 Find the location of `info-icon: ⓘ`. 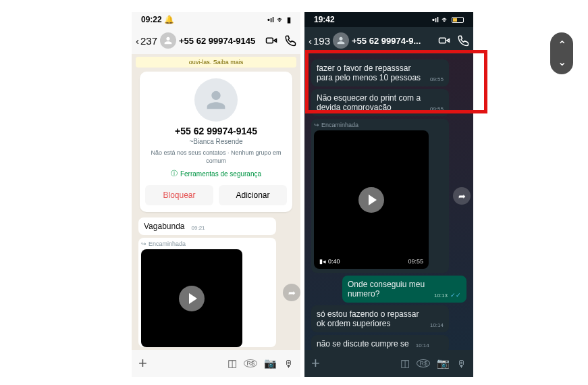

info-icon: ⓘ is located at coordinates (174, 174).